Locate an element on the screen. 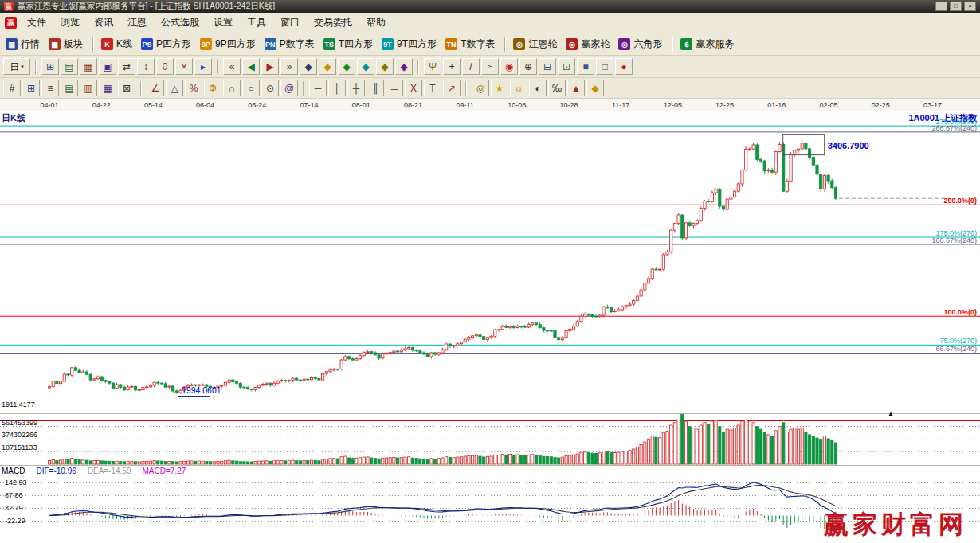 This screenshot has height=543, width=980. first-screen-icon: « is located at coordinates (232, 67).